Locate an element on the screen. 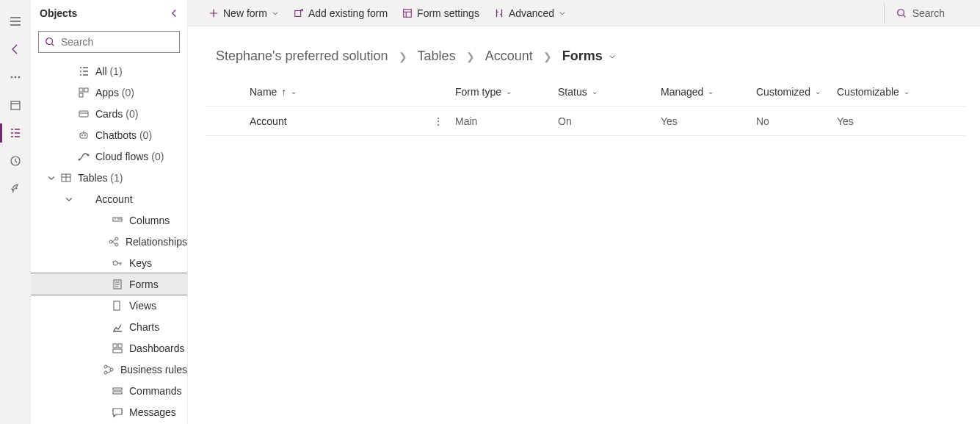  tree-item-apps: Apps (0) is located at coordinates (109, 93).